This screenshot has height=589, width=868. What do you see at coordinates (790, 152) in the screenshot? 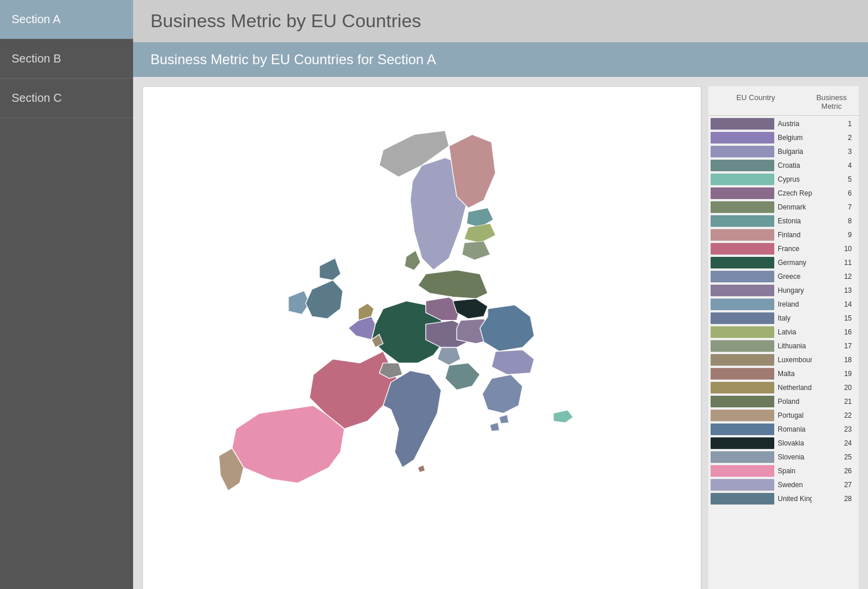
I see `legend-country-name: Bulgaria` at bounding box center [790, 152].